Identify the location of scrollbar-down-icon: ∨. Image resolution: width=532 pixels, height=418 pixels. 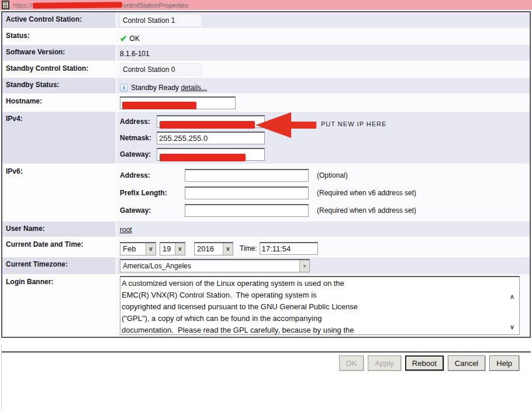
(512, 327).